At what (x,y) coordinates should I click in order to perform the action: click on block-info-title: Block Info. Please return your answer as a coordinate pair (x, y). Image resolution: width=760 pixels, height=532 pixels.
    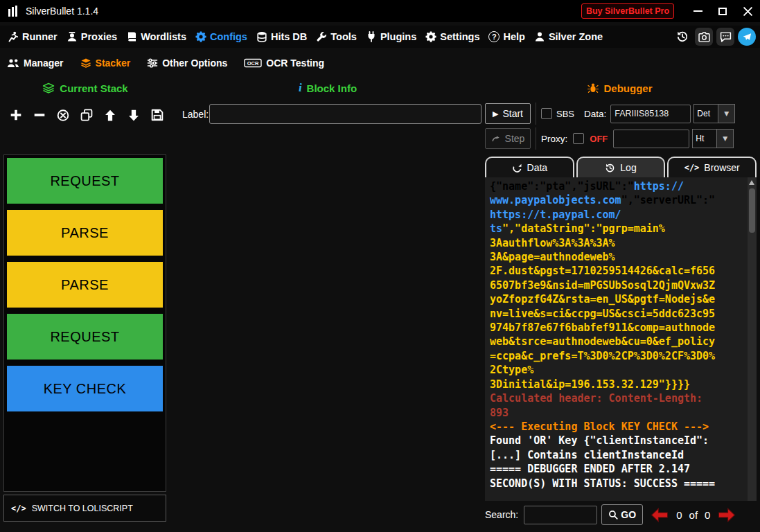
    Looking at the image, I should click on (333, 89).